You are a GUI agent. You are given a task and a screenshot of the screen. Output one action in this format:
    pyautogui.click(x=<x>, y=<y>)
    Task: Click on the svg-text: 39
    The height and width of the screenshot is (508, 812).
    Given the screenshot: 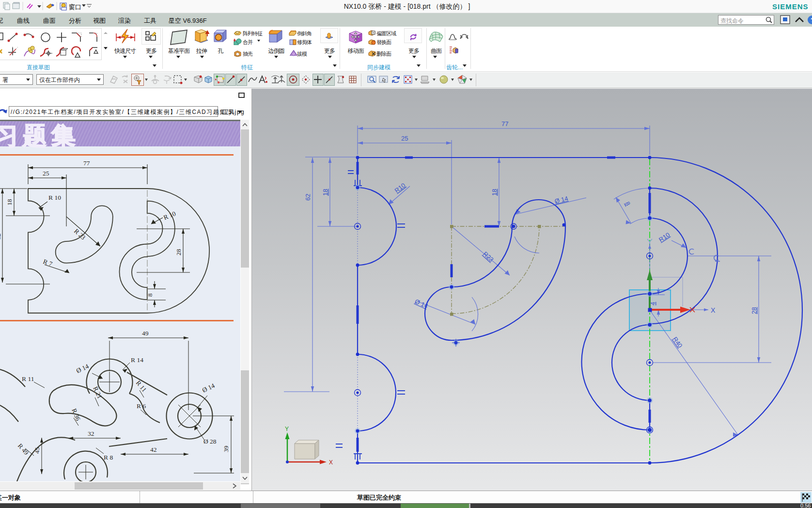 What is the action you would take?
    pyautogui.click(x=226, y=449)
    